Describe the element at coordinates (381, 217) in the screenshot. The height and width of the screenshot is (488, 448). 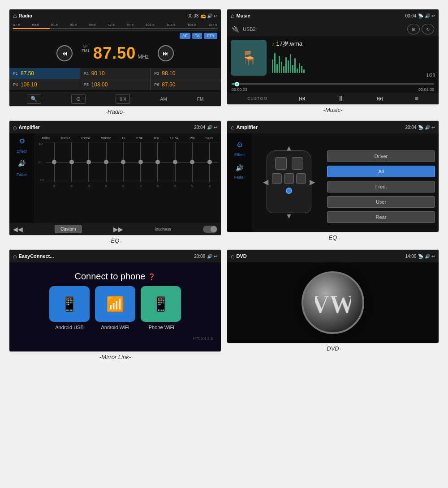
I see `eq2-rear-button: Rear` at that location.